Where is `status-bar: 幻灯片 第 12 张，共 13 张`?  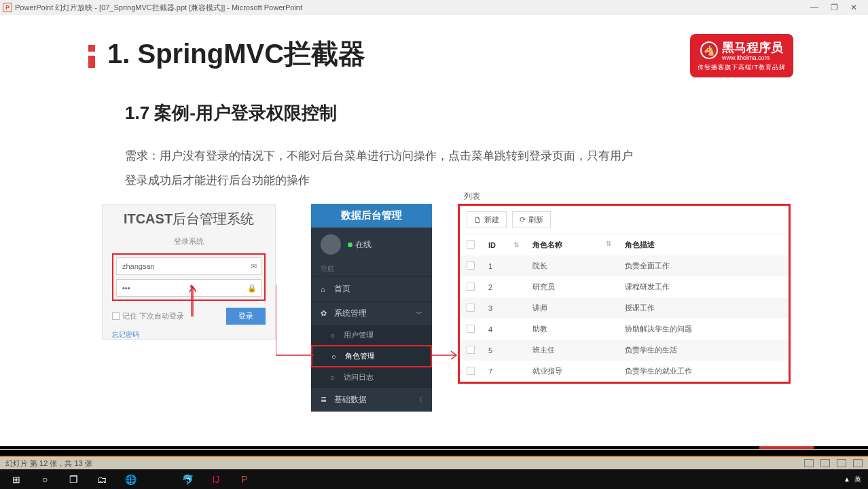
status-bar: 幻灯片 第 12 张，共 13 张 is located at coordinates (434, 463).